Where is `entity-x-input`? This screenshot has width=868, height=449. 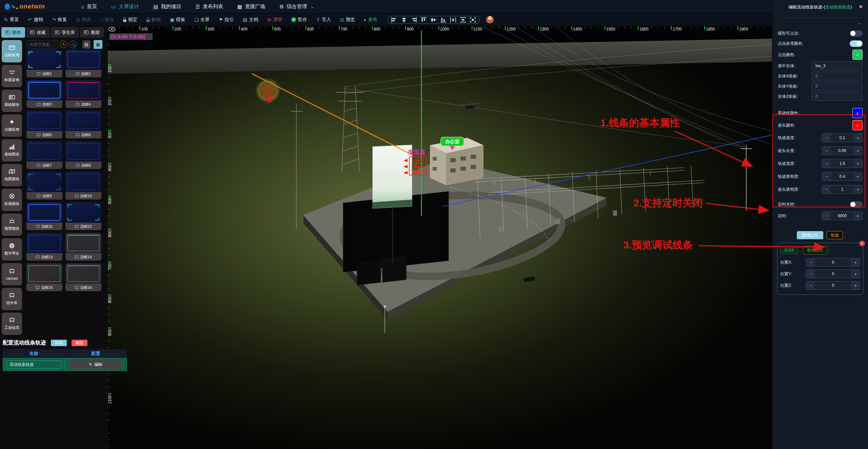 entity-x-input is located at coordinates (837, 76).